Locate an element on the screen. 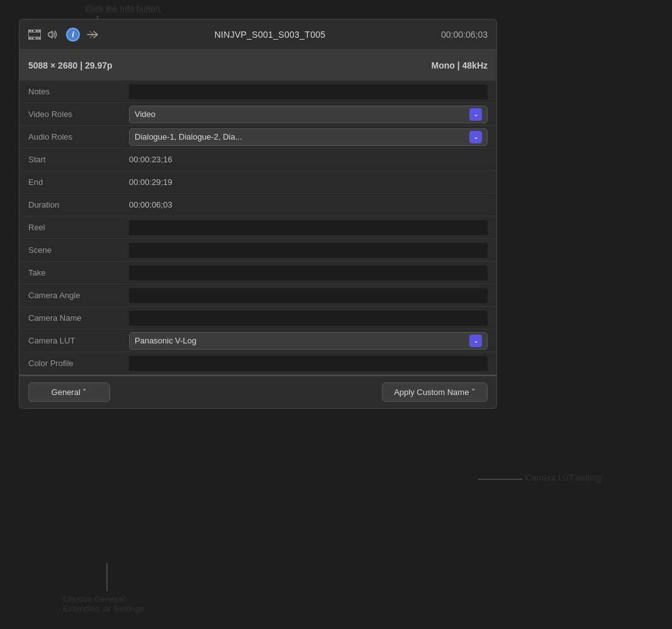  notes-label: Notes is located at coordinates (79, 92).